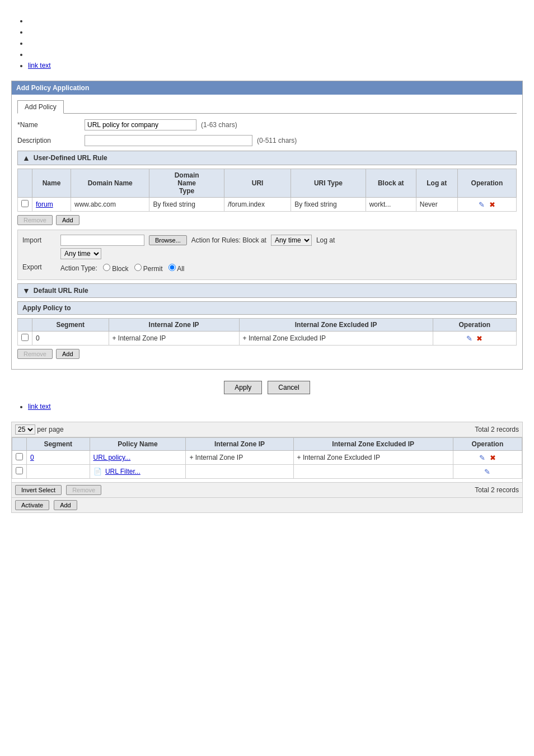  What do you see at coordinates (79, 268) in the screenshot?
I see `action-type-label: Action Type:` at bounding box center [79, 268].